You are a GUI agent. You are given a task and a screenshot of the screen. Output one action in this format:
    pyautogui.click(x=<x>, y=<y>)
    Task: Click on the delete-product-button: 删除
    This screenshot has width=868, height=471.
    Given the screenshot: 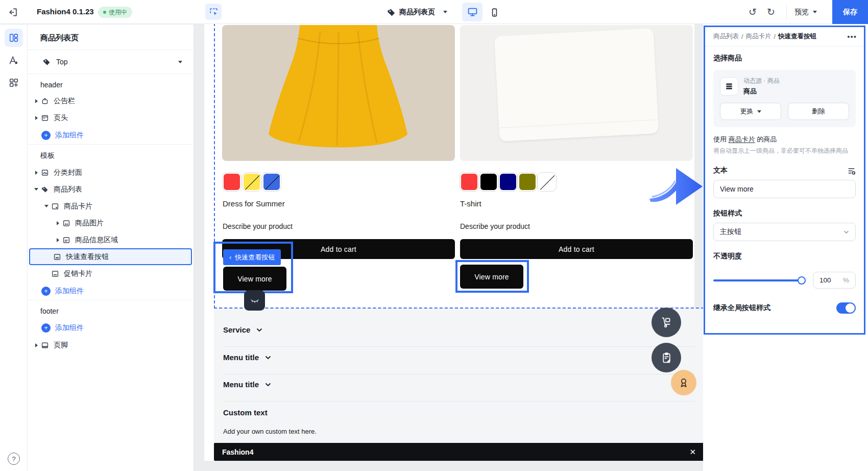 What is the action you would take?
    pyautogui.click(x=818, y=111)
    